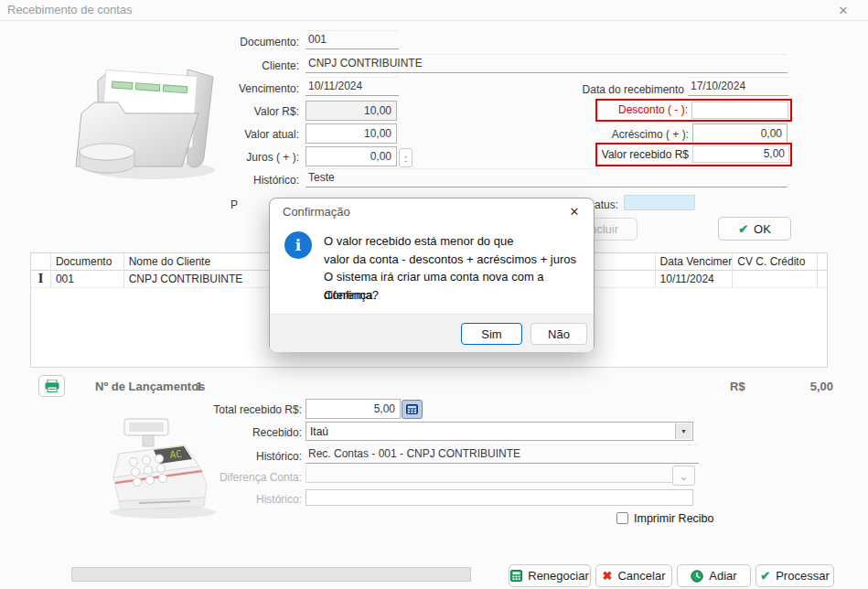  What do you see at coordinates (547, 64) in the screenshot?
I see `cliente-input: CNPJ CONTRIBUINTE` at bounding box center [547, 64].